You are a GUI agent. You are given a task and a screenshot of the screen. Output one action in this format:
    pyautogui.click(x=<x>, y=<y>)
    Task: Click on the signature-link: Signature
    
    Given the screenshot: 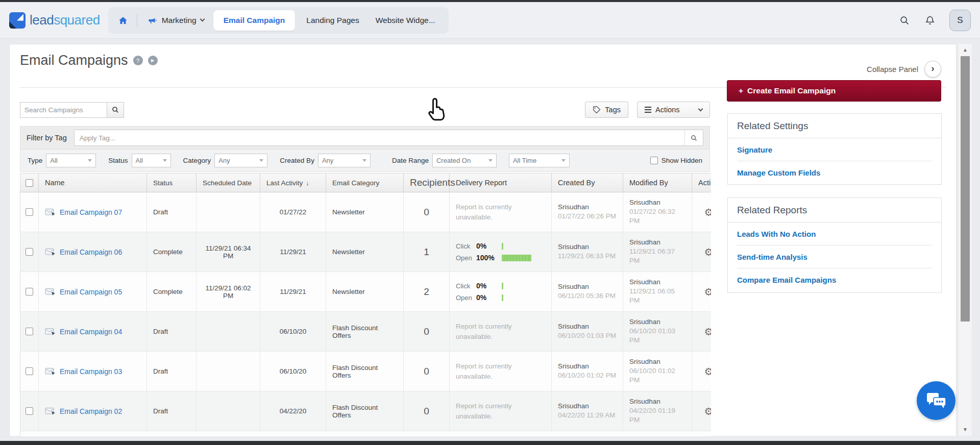 What is the action you would take?
    pyautogui.click(x=835, y=150)
    